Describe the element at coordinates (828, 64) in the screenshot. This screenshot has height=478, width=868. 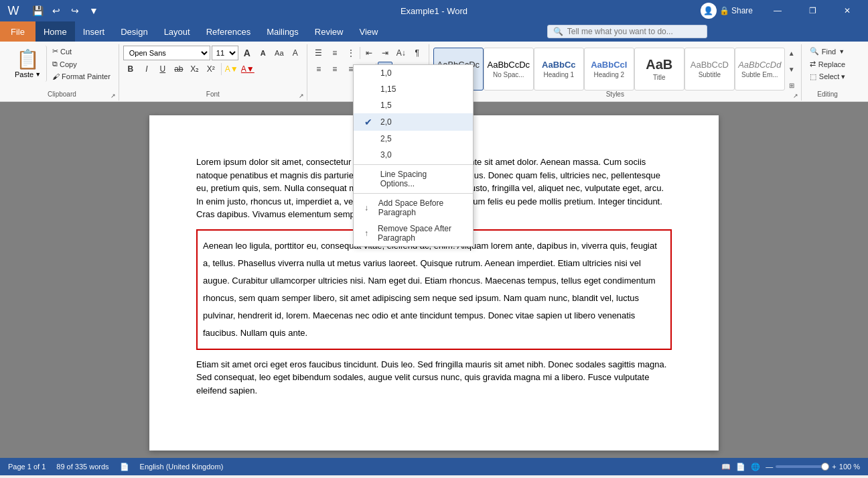
I see `editing-controls: 🔍 Find ▼ ⇄ Replace ⬚ Select ▾` at that location.